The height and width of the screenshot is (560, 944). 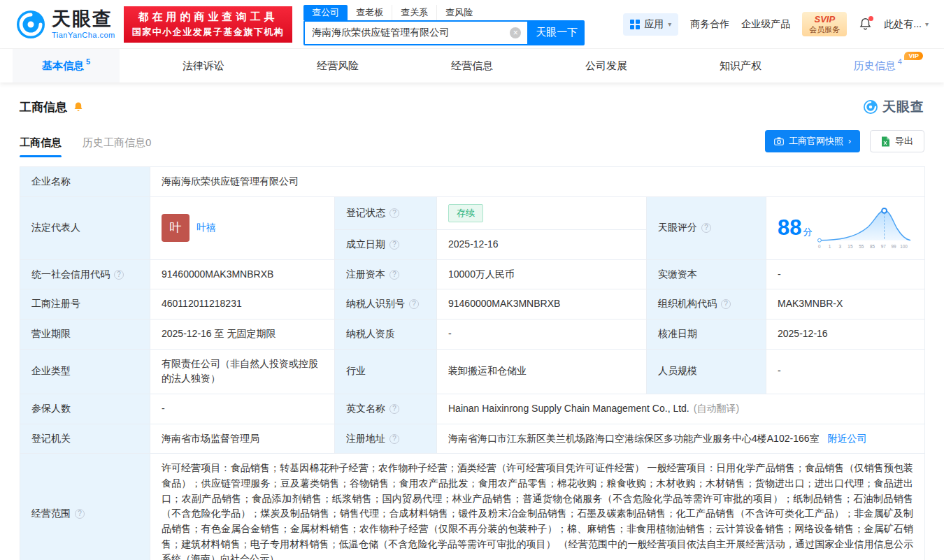 I want to click on subscribe-bell-icon, so click(x=78, y=107).